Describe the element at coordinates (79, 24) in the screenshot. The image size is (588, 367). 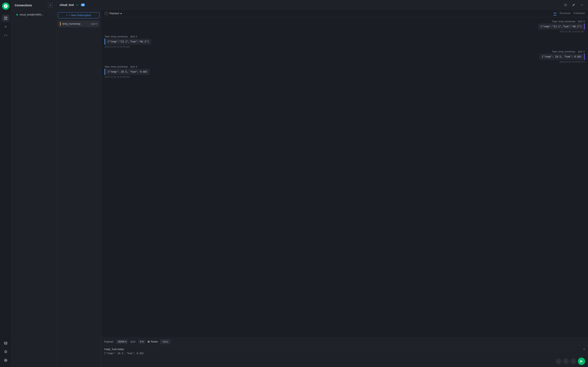
I see `subscription-item-temp-hum: temp_hum/emqx QoS 0` at that location.